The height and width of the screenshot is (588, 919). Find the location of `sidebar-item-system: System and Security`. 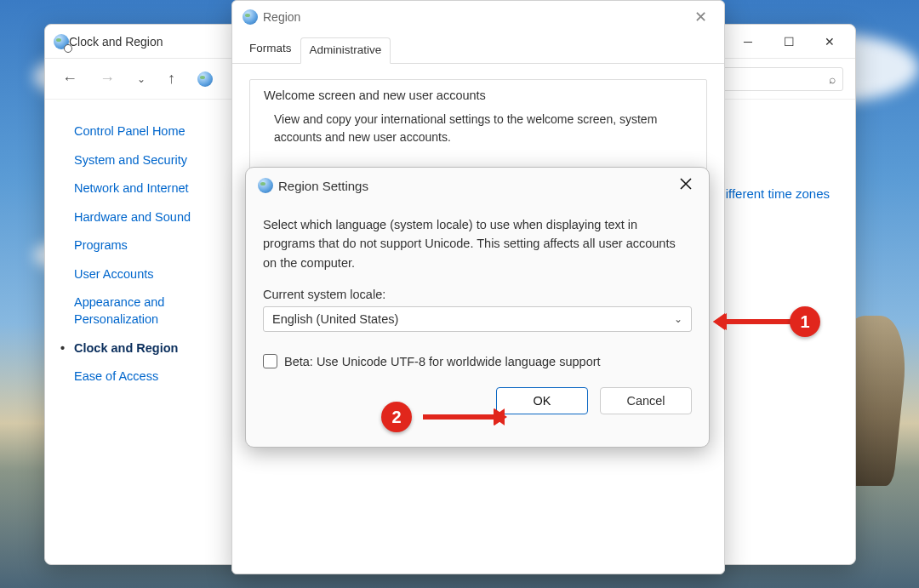

sidebar-item-system: System and Security is located at coordinates (149, 161).